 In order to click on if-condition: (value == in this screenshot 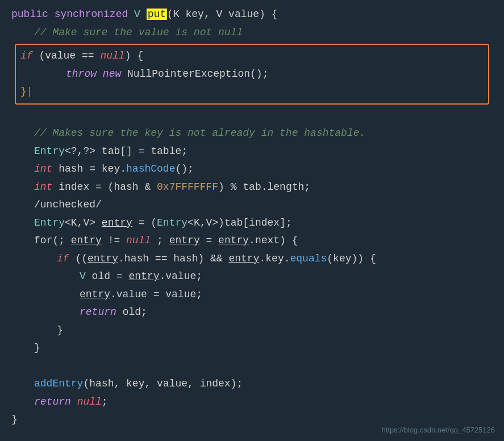, I will do `click(67, 56)`.